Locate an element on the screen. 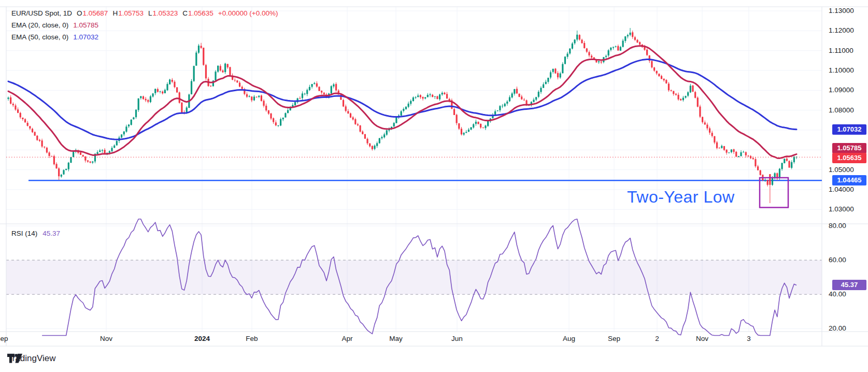  rsi-value: 45.37 is located at coordinates (51, 233).